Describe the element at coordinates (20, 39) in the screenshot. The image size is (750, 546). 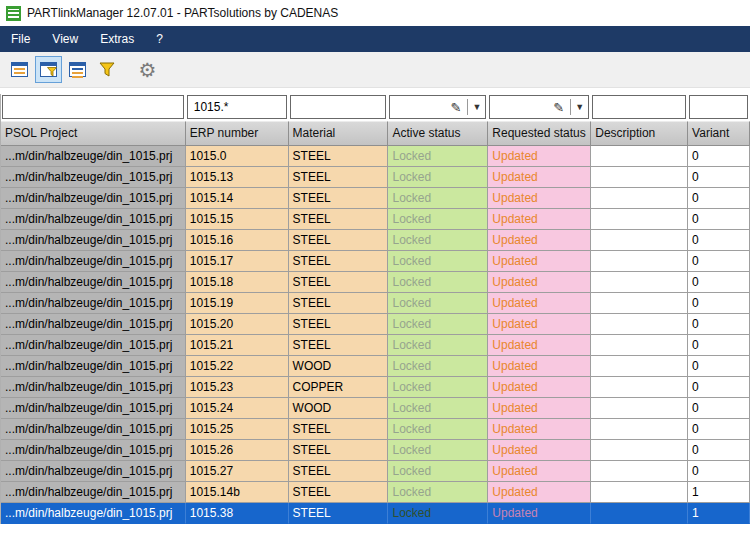
I see `menu-file: File` at that location.